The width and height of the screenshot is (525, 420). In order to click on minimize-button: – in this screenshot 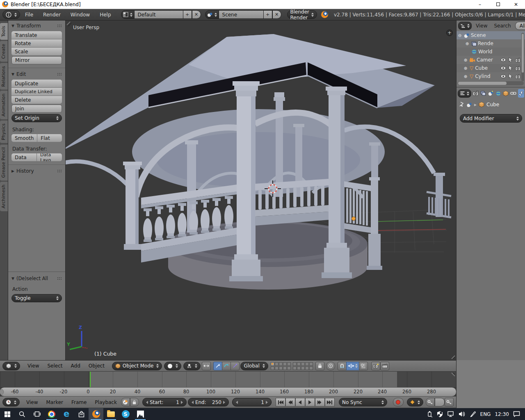, I will do `click(480, 4)`.